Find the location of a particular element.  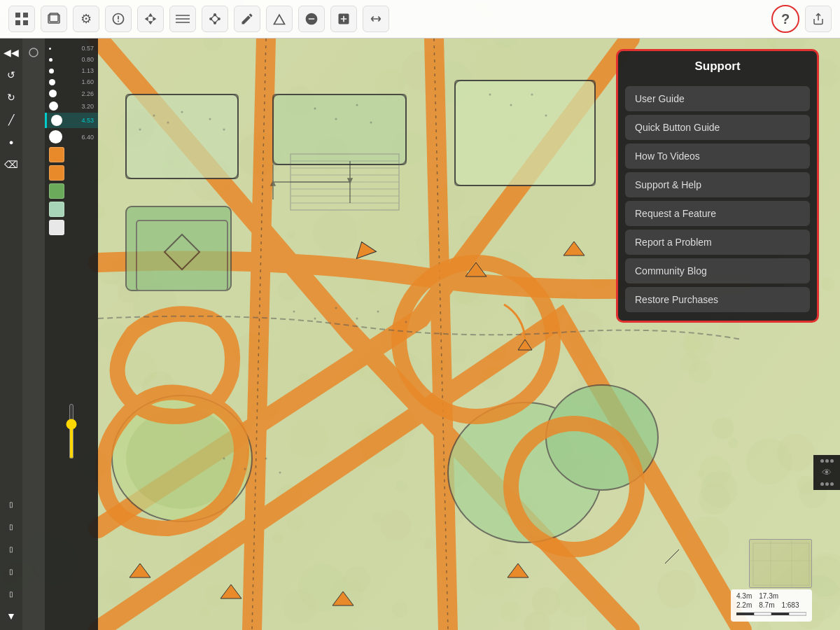

visibility-icon: 👁 is located at coordinates (827, 472).